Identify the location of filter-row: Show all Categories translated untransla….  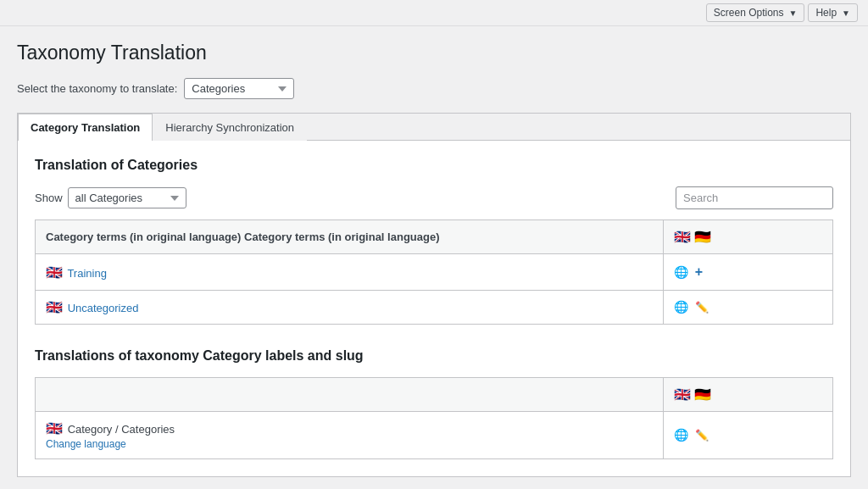
(434, 198).